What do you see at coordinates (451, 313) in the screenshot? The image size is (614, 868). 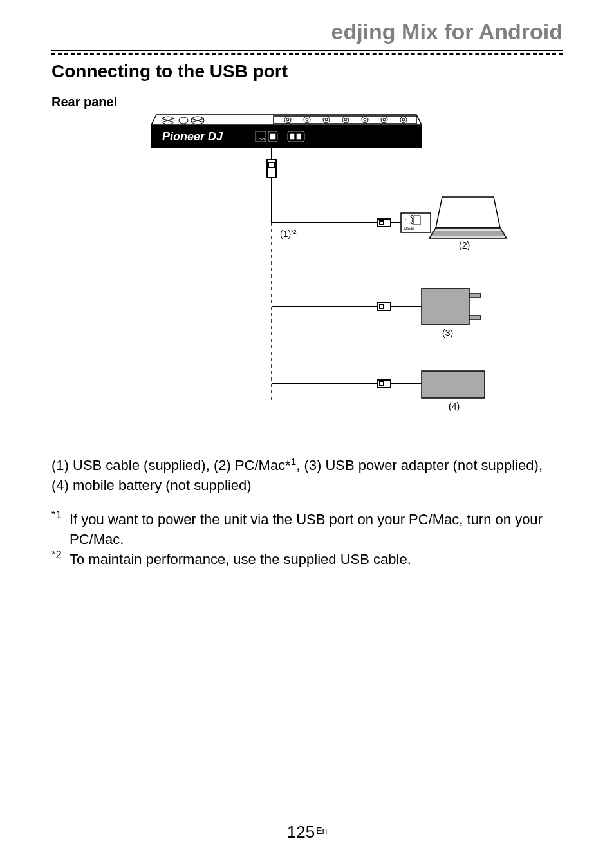 I see `power-adapter-icon: (3)` at bounding box center [451, 313].